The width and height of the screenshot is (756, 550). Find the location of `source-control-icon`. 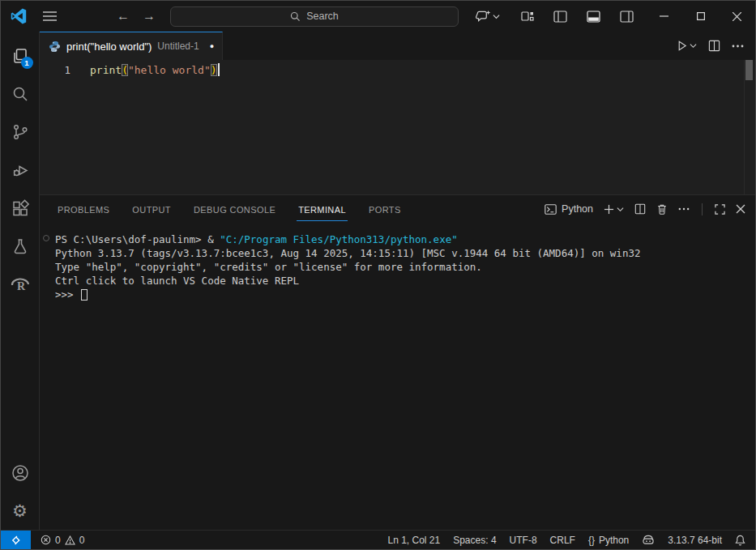

source-control-icon is located at coordinates (20, 132).